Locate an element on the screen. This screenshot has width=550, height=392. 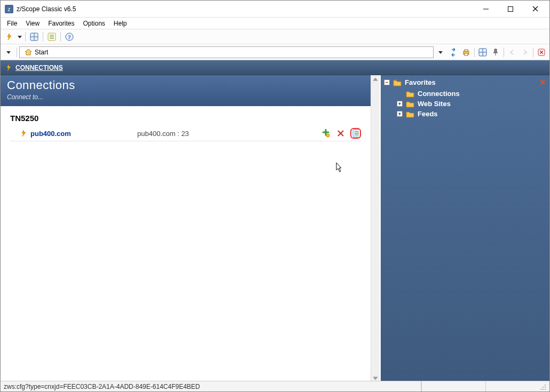
scroll-up-icon is located at coordinates (375, 79).